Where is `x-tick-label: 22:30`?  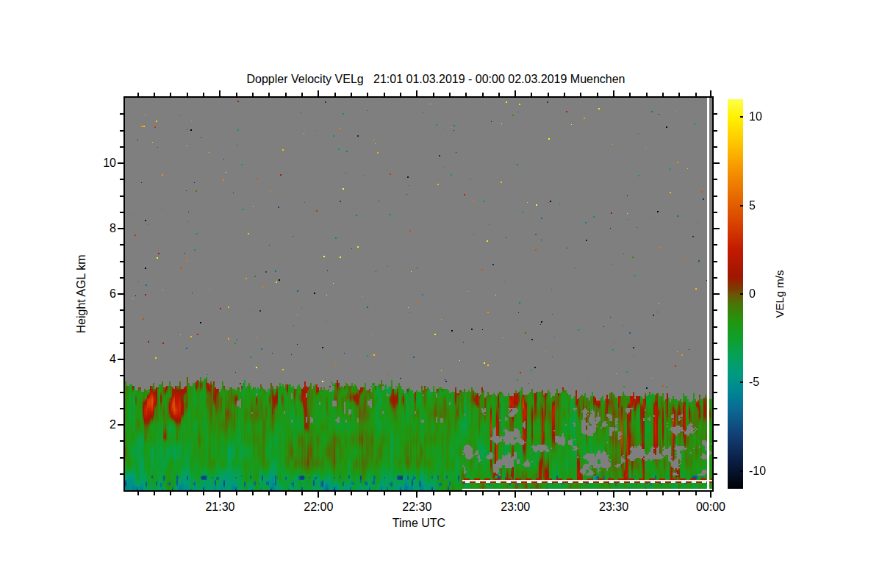 x-tick-label: 22:30 is located at coordinates (417, 507).